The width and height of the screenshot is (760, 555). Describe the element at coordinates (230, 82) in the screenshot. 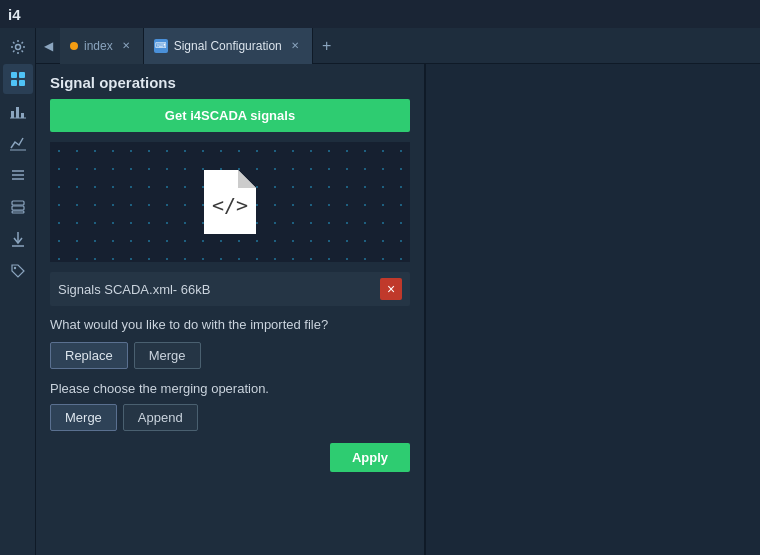

I see `panel-title: Signal operations` at that location.